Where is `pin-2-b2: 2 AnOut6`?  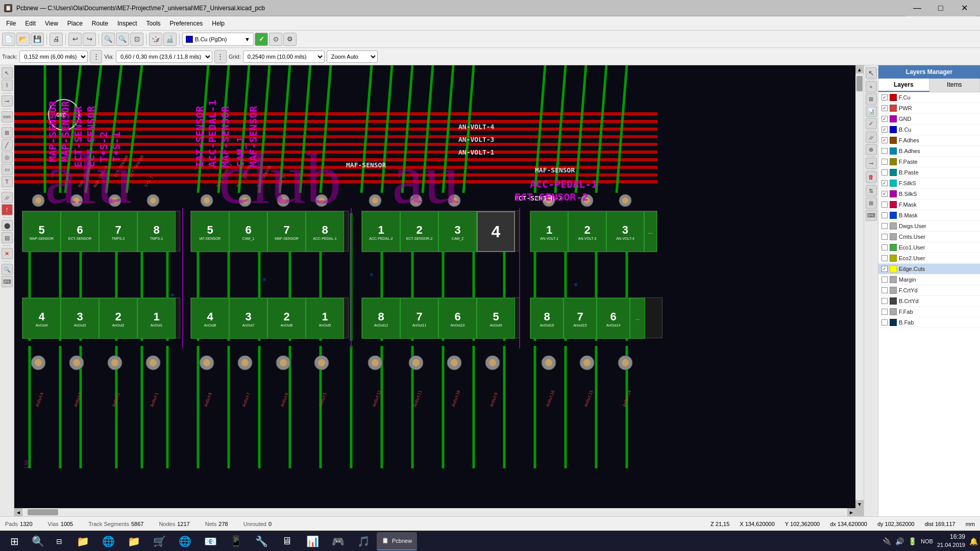 pin-2-b2: 2 AnOut6 is located at coordinates (287, 318).